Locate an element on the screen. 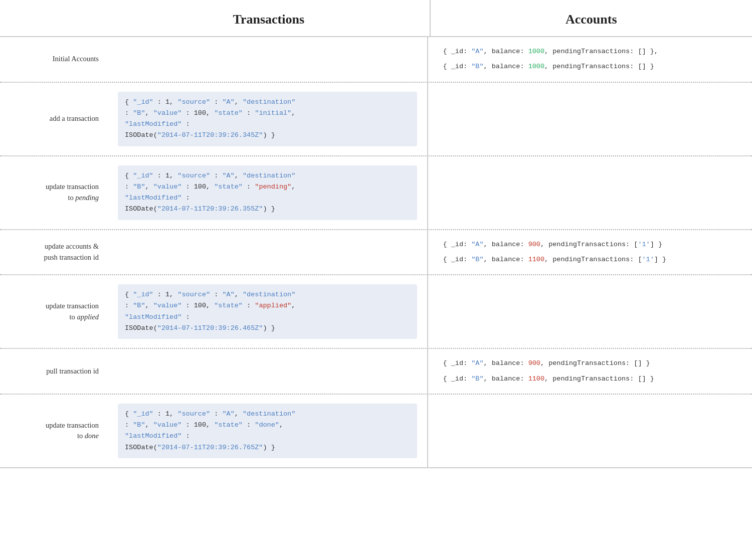 Image resolution: width=752 pixels, height=560 pixels. header-row: Transactions Accounts is located at coordinates (376, 19).